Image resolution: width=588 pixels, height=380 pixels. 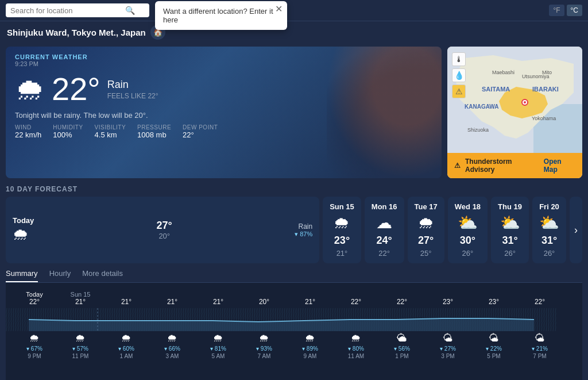 What do you see at coordinates (23, 221) in the screenshot?
I see `fc-day-today: Today` at bounding box center [23, 221].